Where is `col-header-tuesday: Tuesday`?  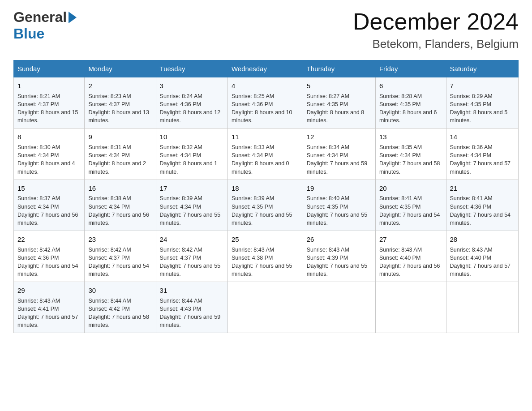 col-header-tuesday: Tuesday is located at coordinates (192, 69).